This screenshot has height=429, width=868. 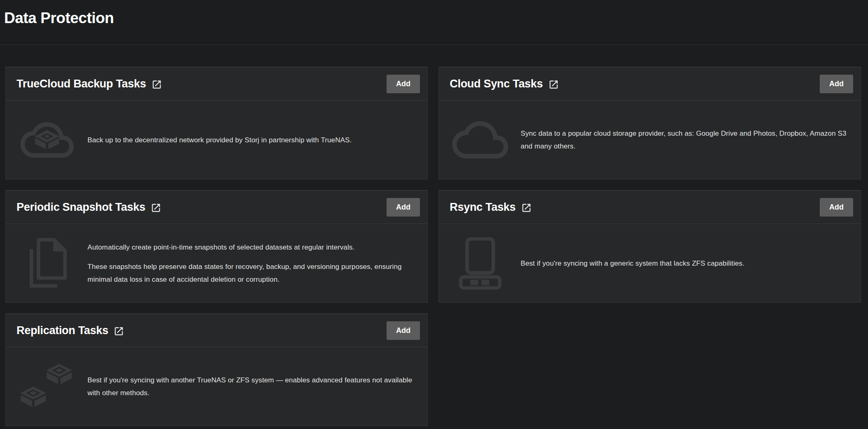 What do you see at coordinates (217, 207) in the screenshot?
I see `card-header: Periodic Snapshot Tasks Add` at bounding box center [217, 207].